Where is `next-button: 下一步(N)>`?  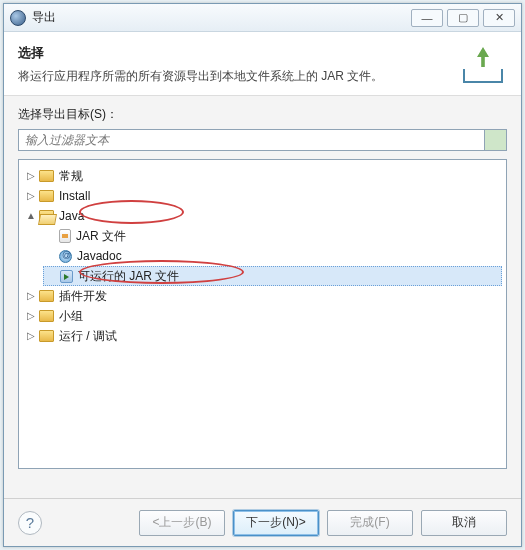
next-button: 下一步(N)> is located at coordinates (276, 523).